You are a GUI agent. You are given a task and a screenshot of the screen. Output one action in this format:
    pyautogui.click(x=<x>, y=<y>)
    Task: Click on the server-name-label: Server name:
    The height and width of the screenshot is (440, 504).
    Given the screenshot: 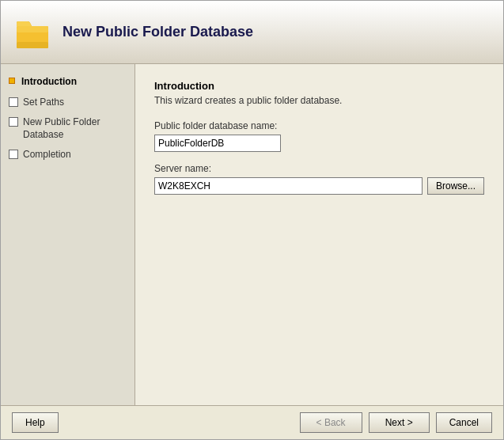 What is the action you would take?
    pyautogui.click(x=320, y=169)
    